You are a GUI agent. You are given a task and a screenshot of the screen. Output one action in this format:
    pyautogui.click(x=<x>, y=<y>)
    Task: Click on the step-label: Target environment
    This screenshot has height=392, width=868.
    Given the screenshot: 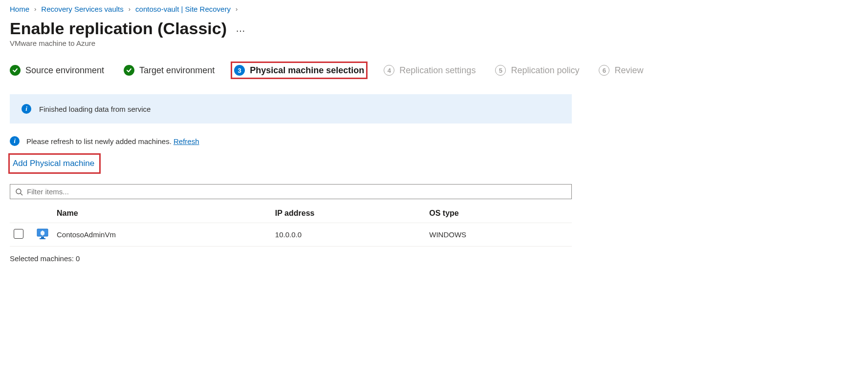 What is the action you would take?
    pyautogui.click(x=177, y=70)
    